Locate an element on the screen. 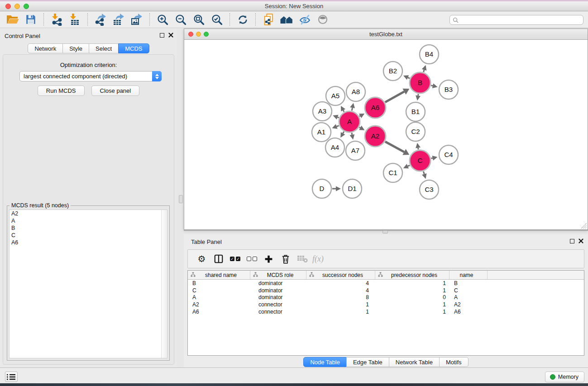 The image size is (588, 386). import-table-button is located at coordinates (75, 19).